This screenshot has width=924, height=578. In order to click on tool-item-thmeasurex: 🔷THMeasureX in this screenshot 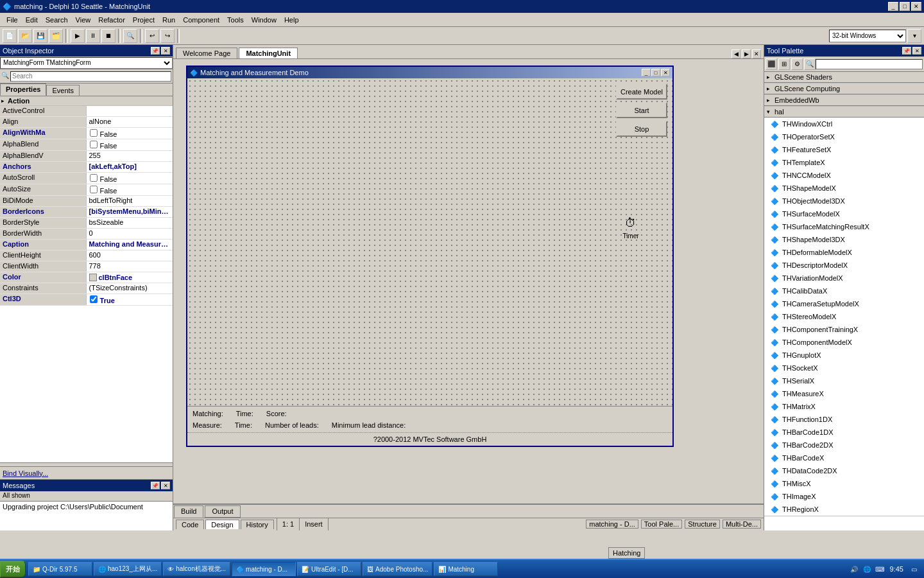, I will do `click(844, 394)`.